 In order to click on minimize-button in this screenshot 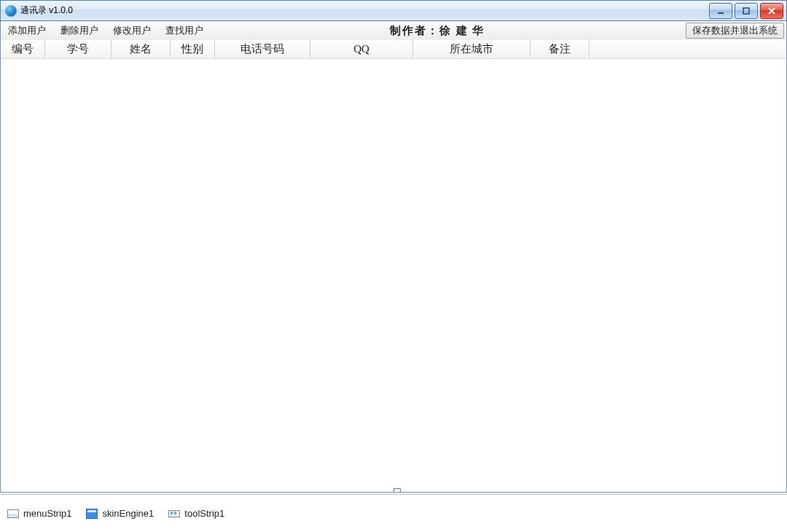, I will do `click(721, 11)`.